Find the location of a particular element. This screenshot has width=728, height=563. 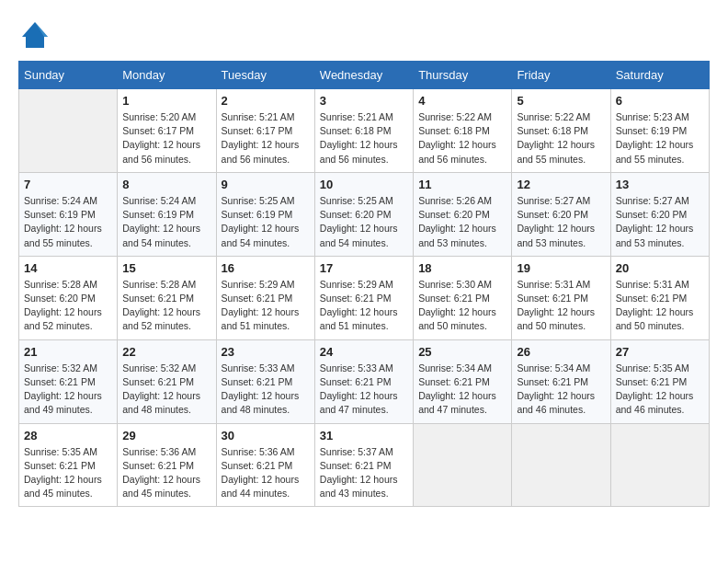

calendar-cell: 11Sunrise: 5:26 AM Sunset: 6:20 PM Dayli… is located at coordinates (463, 213).